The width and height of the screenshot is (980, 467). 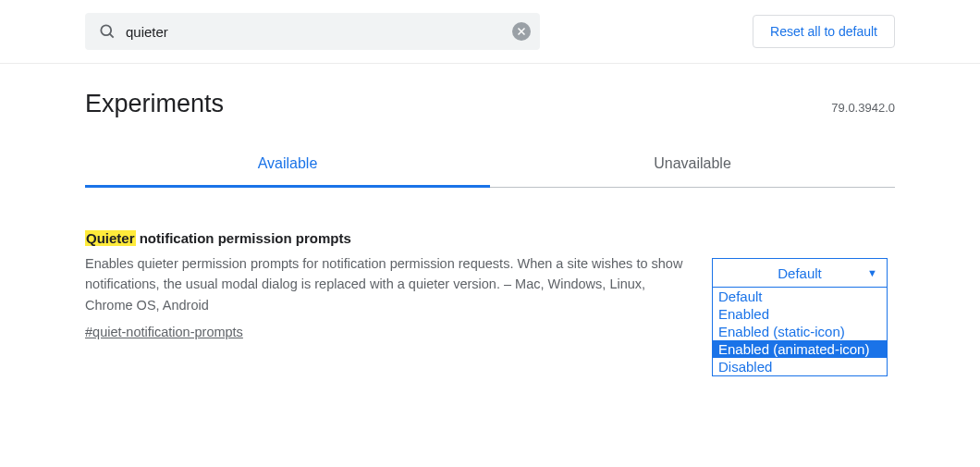 What do you see at coordinates (312, 31) in the screenshot?
I see `search-box` at bounding box center [312, 31].